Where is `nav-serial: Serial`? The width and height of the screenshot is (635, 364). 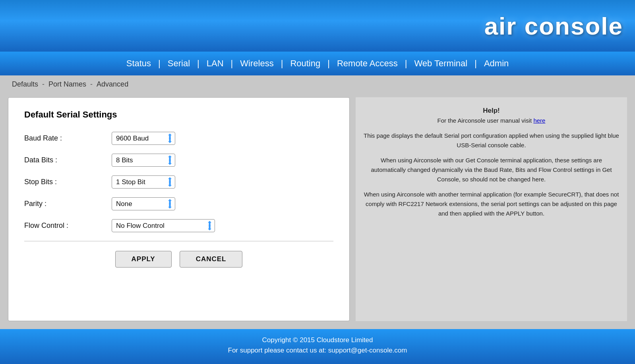 nav-serial: Serial is located at coordinates (179, 64).